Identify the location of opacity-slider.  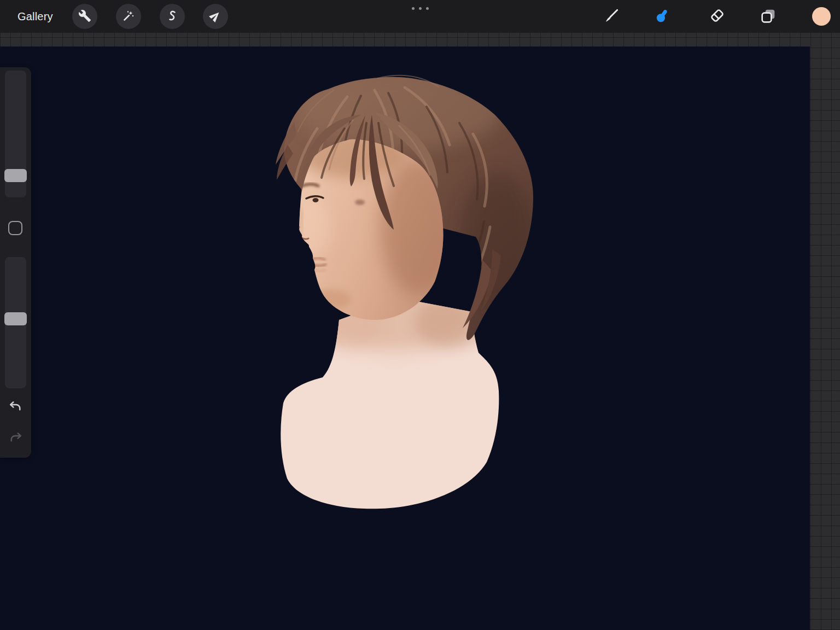
(15, 323).